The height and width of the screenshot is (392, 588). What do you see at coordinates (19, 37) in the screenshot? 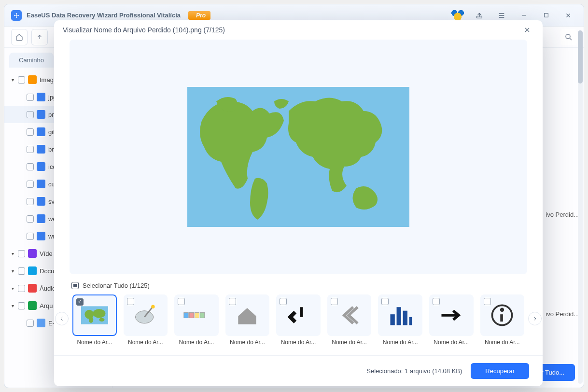
I see `home-button` at bounding box center [19, 37].